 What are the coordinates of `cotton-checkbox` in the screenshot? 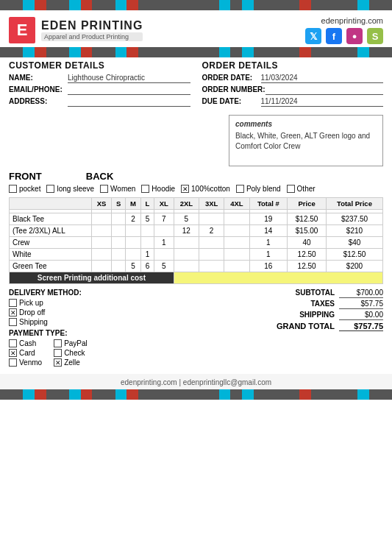 It's located at (185, 188).